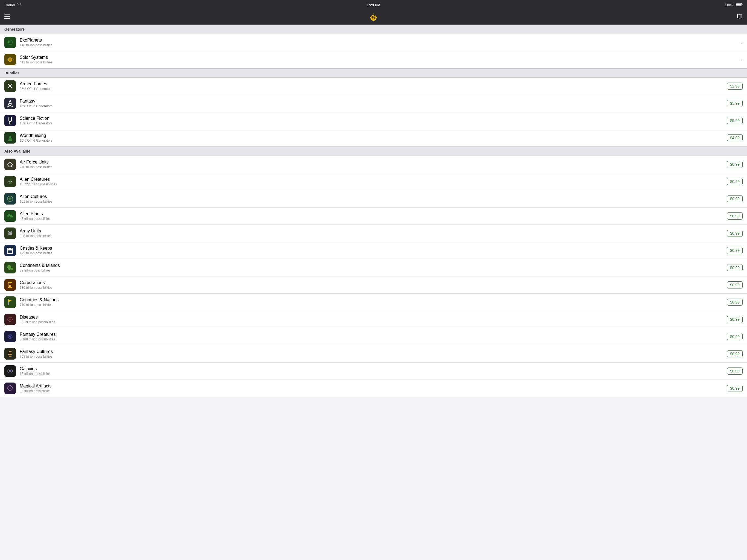  What do you see at coordinates (372, 371) in the screenshot?
I see `item-text-galaxies: Galaxies15 trillion possibilities` at bounding box center [372, 371].